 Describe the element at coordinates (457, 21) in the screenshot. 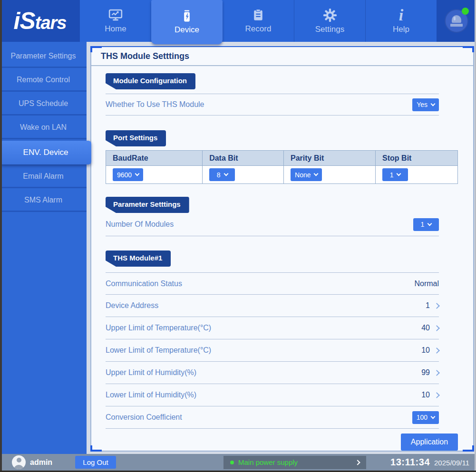

I see `alarm-button` at that location.